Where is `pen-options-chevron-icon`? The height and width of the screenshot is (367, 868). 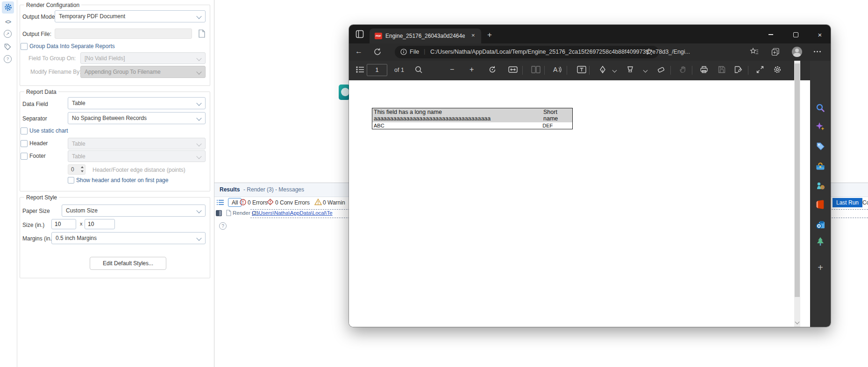
pen-options-chevron-icon is located at coordinates (615, 71).